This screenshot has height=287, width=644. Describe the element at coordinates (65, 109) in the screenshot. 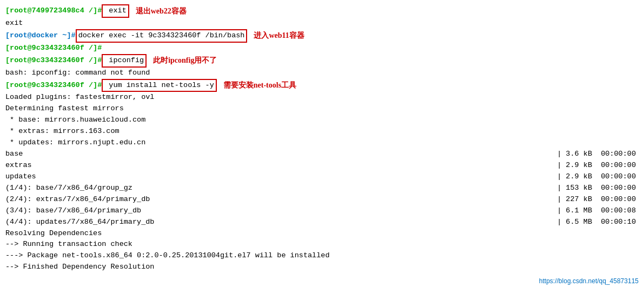

I see `determining-text: Determining fastest mirrors` at that location.